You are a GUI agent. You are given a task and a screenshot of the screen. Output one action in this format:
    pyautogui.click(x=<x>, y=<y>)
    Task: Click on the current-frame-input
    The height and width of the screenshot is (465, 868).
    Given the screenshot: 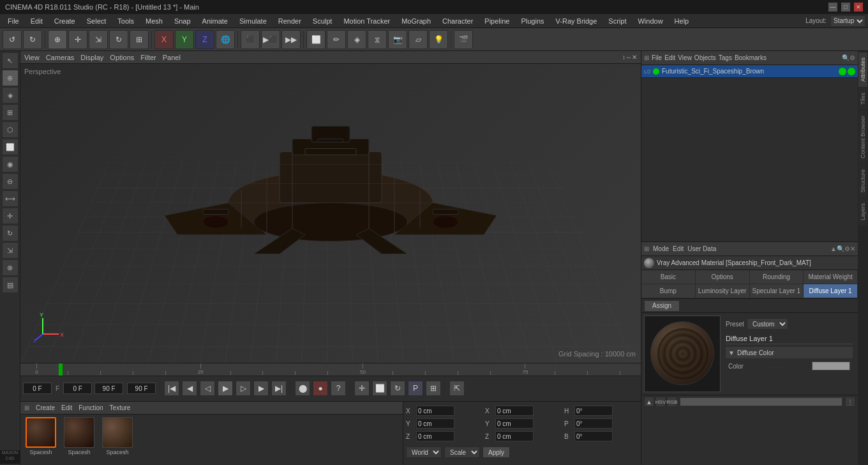 What is the action you would take?
    pyautogui.click(x=37, y=388)
    